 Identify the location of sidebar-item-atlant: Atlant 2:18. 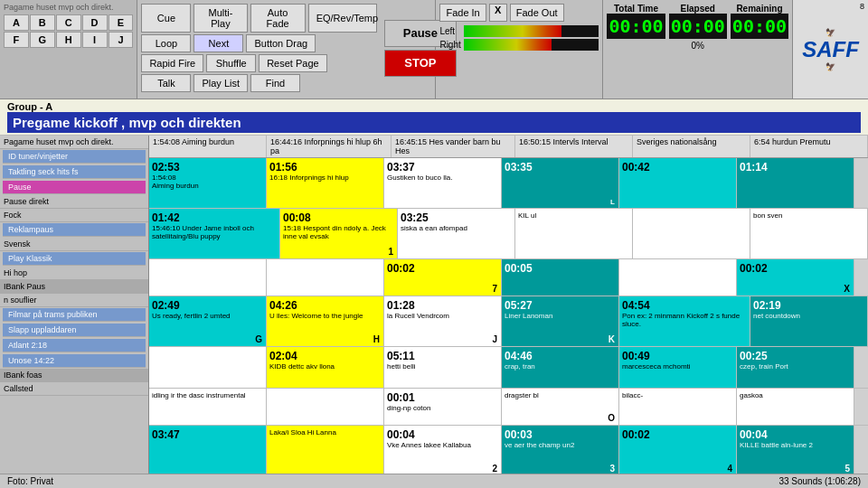
(74, 345).